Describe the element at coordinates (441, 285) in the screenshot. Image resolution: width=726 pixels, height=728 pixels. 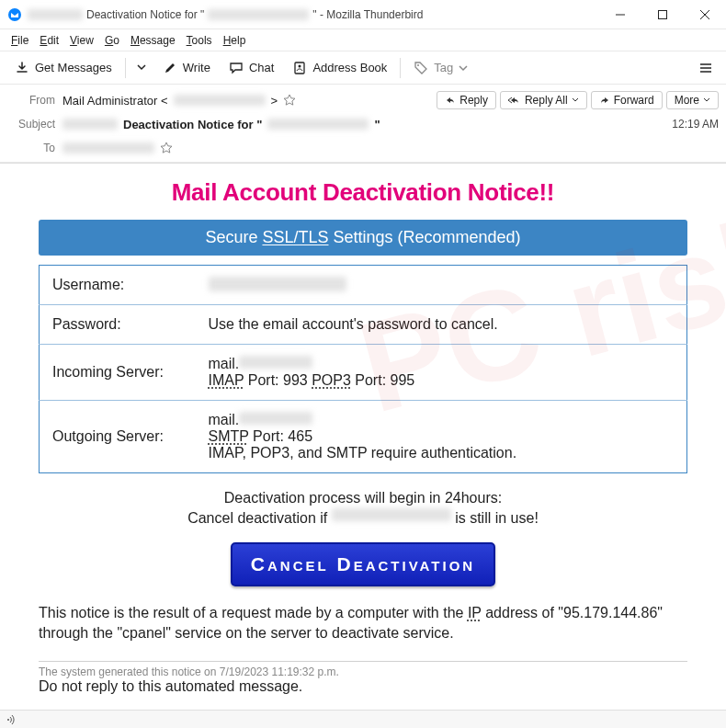
I see `username-value: xxxxxxxx` at that location.